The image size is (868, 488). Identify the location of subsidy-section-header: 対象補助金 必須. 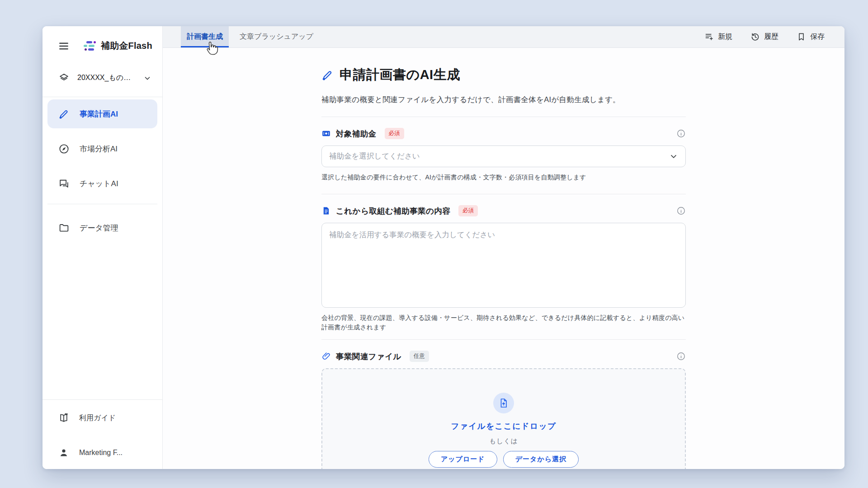
(504, 134).